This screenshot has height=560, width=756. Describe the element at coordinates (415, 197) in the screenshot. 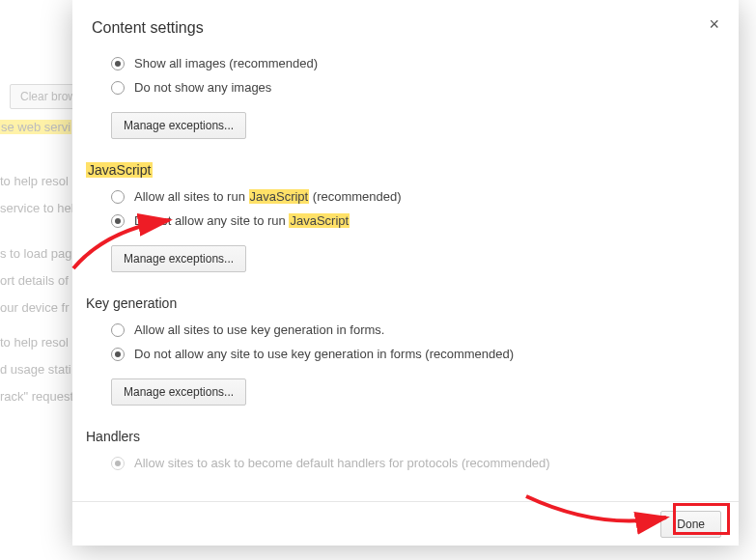

I see `javascript-option-allow: Allow all sites to run JavaScript (recom…` at that location.